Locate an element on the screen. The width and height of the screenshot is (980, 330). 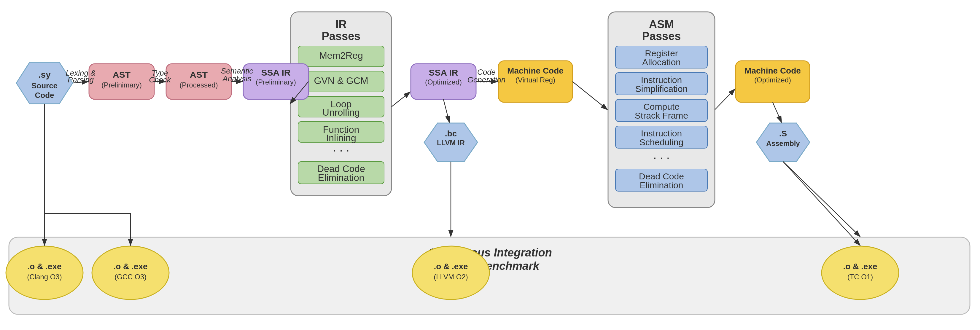
svg-text: (Virtual Reg) is located at coordinates (536, 80).